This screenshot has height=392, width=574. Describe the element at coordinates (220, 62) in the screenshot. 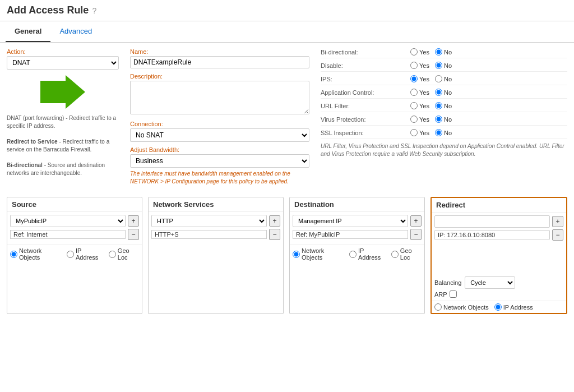

I see `name-input` at that location.